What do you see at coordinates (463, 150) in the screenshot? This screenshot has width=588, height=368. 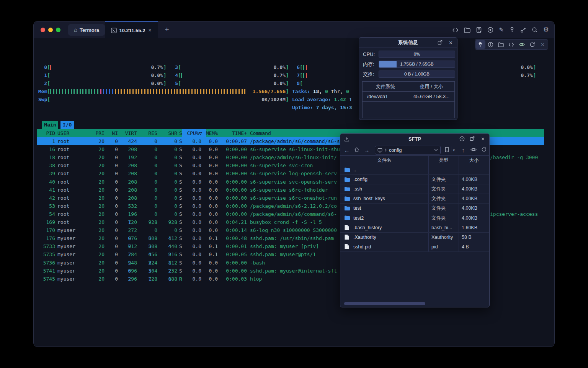 I see `upload-icon: ↑` at bounding box center [463, 150].